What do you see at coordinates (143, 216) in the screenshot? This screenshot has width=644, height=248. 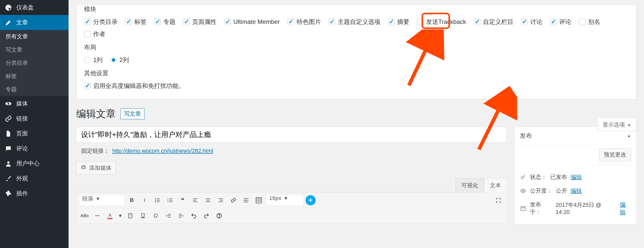 I see `clear-formatting-button` at bounding box center [143, 216].